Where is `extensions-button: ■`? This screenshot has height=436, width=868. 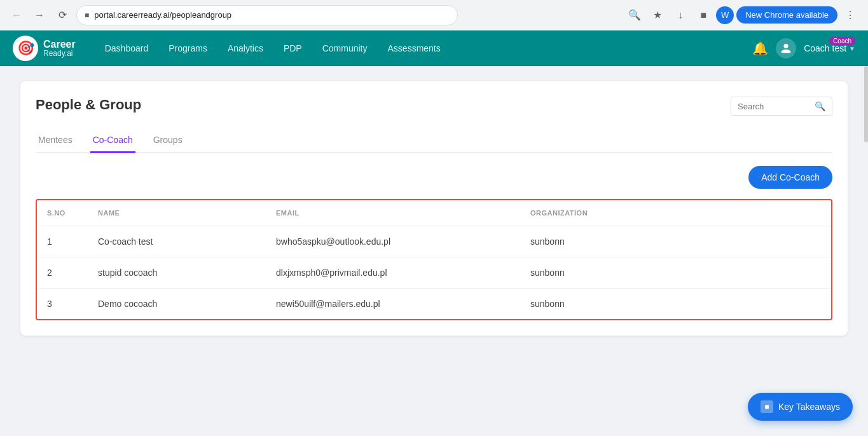
extensions-button: ■ is located at coordinates (703, 15).